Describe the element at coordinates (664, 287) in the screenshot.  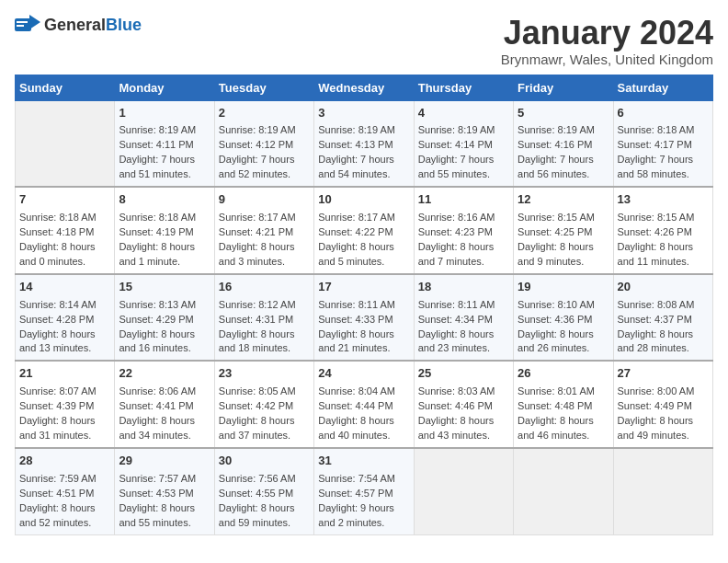
I see `day-number: 20` at that location.